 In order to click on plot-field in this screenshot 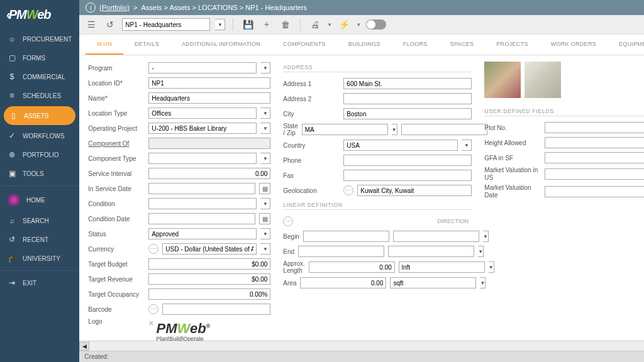, I will do `click(594, 128)`.